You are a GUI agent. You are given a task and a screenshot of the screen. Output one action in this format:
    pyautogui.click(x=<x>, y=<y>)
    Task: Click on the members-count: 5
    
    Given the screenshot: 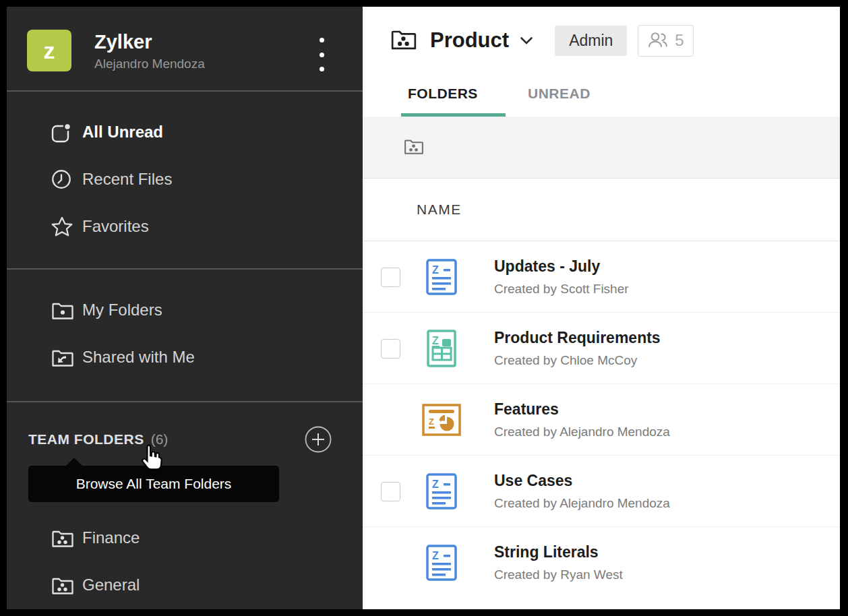 What is the action you would take?
    pyautogui.click(x=679, y=40)
    